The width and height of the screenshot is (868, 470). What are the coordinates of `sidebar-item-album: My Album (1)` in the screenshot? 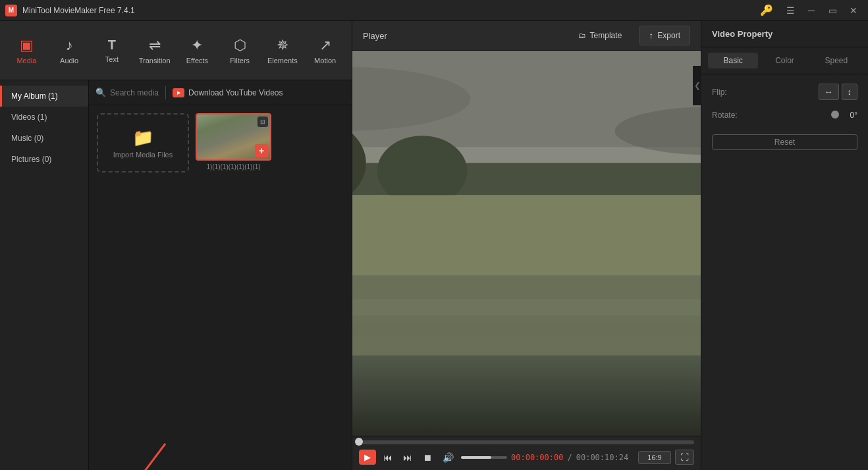 It's located at (44, 96).